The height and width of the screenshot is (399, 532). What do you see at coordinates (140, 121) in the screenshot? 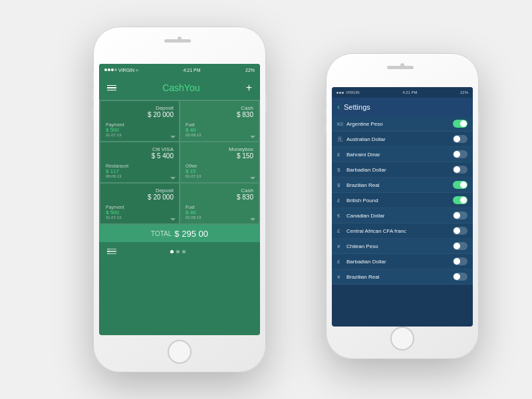
I see `card-0: Deposit $ 20 000 Payment $ 500 31.07.13` at bounding box center [140, 121].